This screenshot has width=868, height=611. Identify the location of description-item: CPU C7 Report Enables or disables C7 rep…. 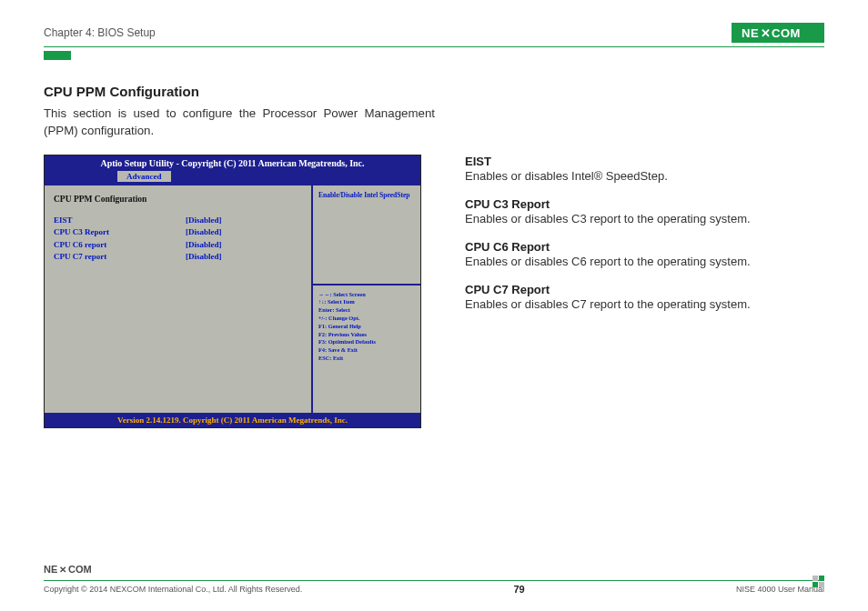
(644, 298).